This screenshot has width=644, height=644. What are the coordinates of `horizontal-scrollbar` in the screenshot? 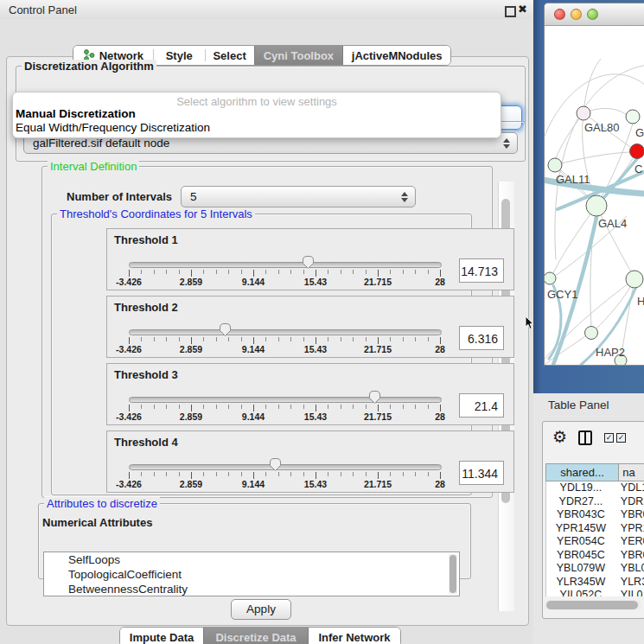 It's located at (593, 605).